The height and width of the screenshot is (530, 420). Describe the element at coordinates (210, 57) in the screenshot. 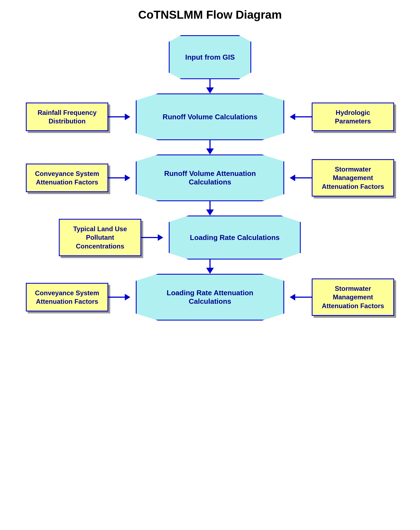

I see `row-input-gis: Input from GIS` at that location.